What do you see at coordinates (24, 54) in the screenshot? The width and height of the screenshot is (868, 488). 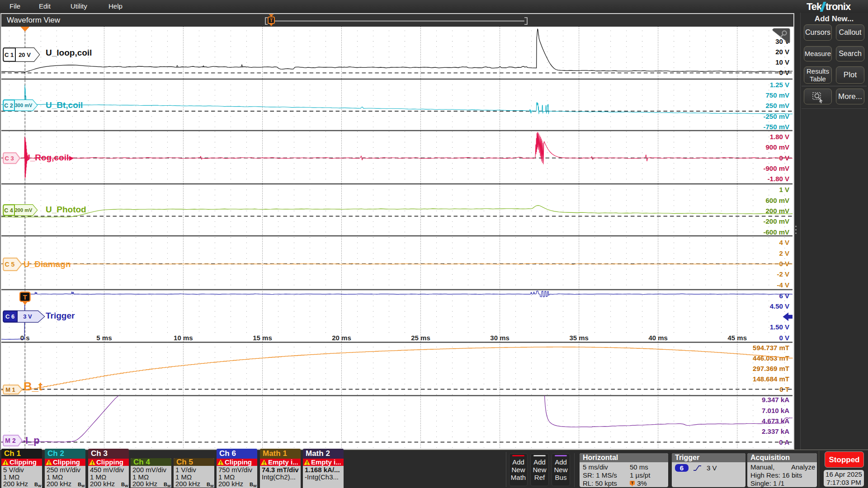 I see `svg-text: 20 V` at bounding box center [24, 54].